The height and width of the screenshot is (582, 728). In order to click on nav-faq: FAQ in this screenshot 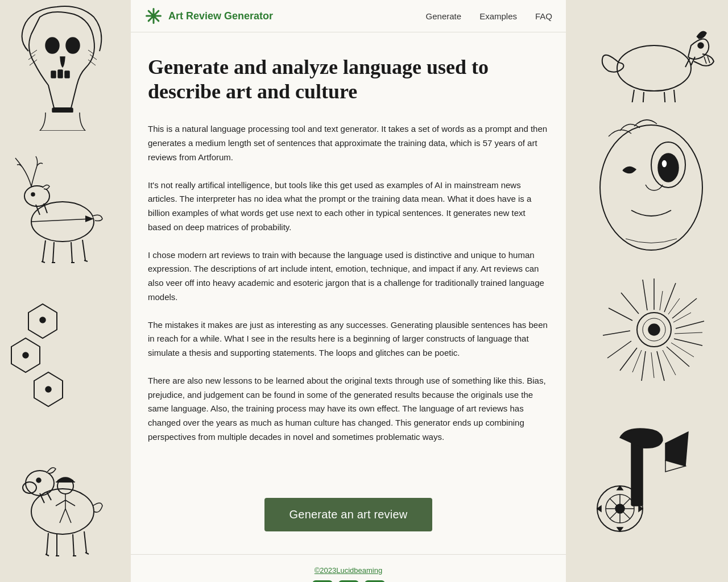, I will do `click(544, 16)`.